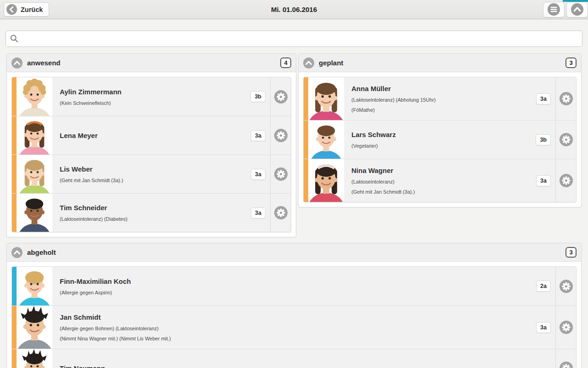 Image resolution: width=588 pixels, height=368 pixels. What do you see at coordinates (554, 9) in the screenshot?
I see `hamburger-icon` at bounding box center [554, 9].